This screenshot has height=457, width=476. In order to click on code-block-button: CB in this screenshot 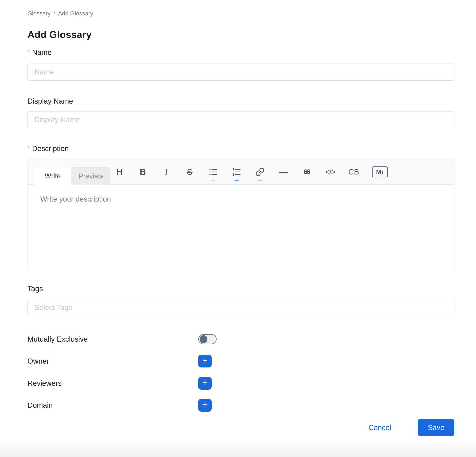, I will do `click(354, 172)`.